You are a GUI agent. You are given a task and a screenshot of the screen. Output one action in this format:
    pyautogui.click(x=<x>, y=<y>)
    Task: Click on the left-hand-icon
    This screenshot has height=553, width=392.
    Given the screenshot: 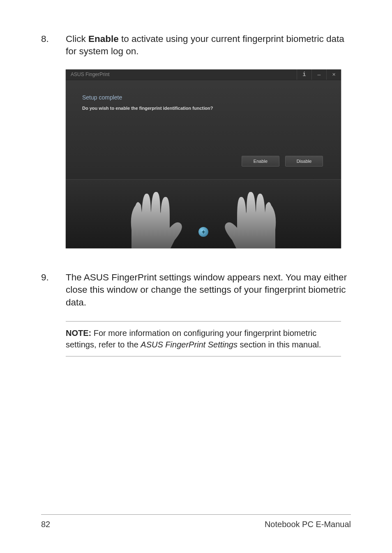 What is the action you would take?
    pyautogui.click(x=151, y=219)
    